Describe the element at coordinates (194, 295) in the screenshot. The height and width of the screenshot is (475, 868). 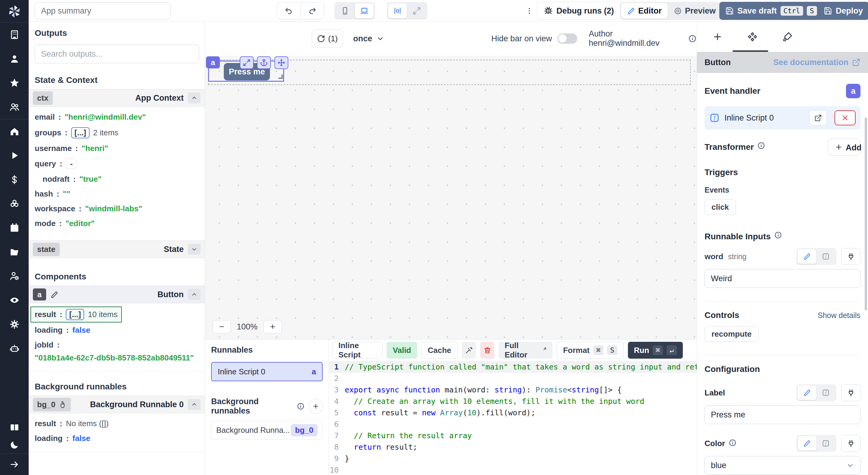
I see `button-collapse-button` at that location.